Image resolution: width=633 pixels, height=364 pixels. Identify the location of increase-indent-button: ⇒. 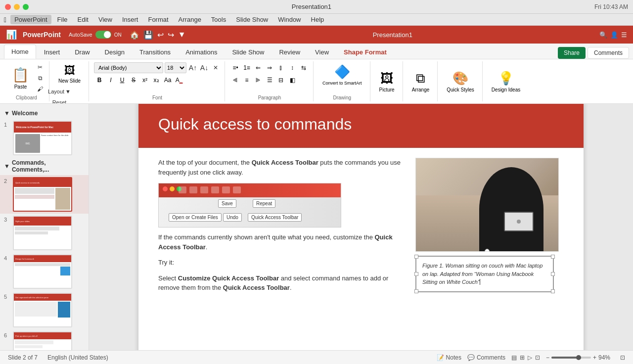
(270, 68).